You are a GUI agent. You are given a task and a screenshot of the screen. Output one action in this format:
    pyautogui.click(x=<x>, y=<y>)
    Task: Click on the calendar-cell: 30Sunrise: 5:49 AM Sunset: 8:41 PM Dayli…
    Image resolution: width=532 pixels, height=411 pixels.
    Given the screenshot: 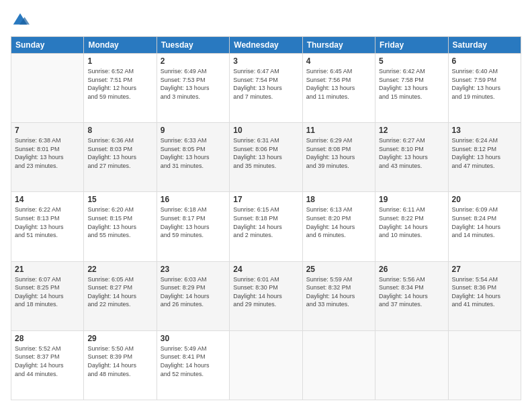 What is the action you would take?
    pyautogui.click(x=193, y=365)
    